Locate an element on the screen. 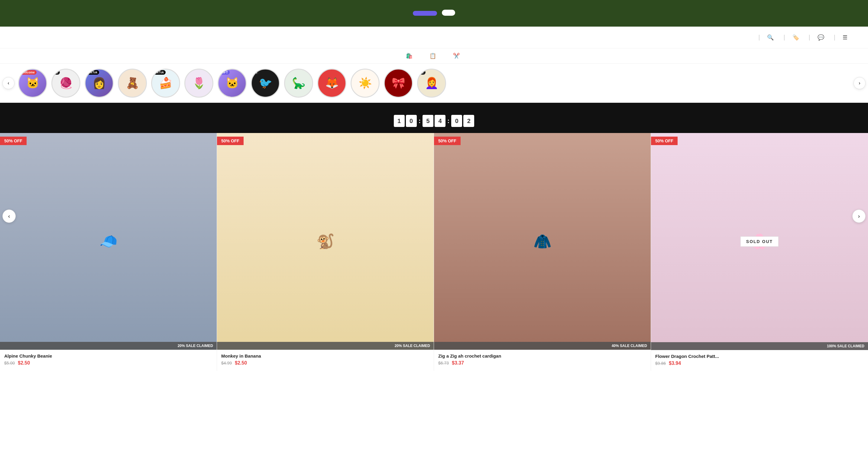 The image size is (868, 451). story-badge-gift-ribblr: GIFT is located at coordinates (224, 72).